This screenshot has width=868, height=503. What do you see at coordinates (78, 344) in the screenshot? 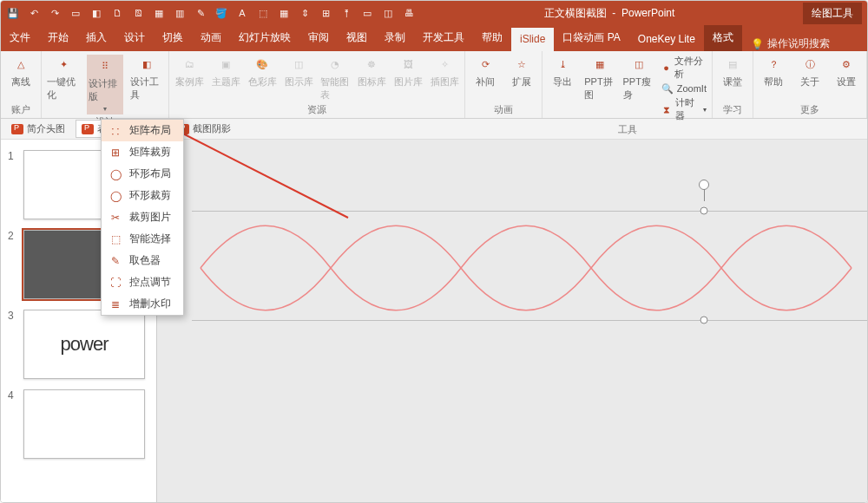
I see `thumb-3: 3power` at bounding box center [78, 344].